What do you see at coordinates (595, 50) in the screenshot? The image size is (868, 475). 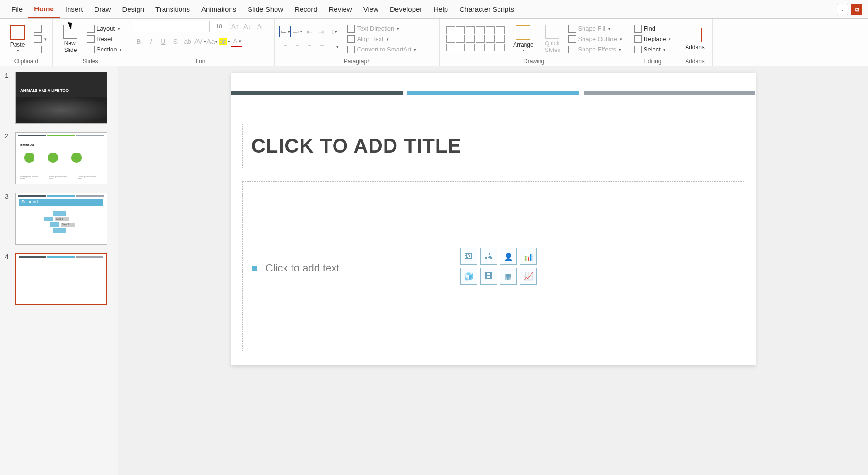 I see `shape-effects-button: Shape Effects▾` at bounding box center [595, 50].